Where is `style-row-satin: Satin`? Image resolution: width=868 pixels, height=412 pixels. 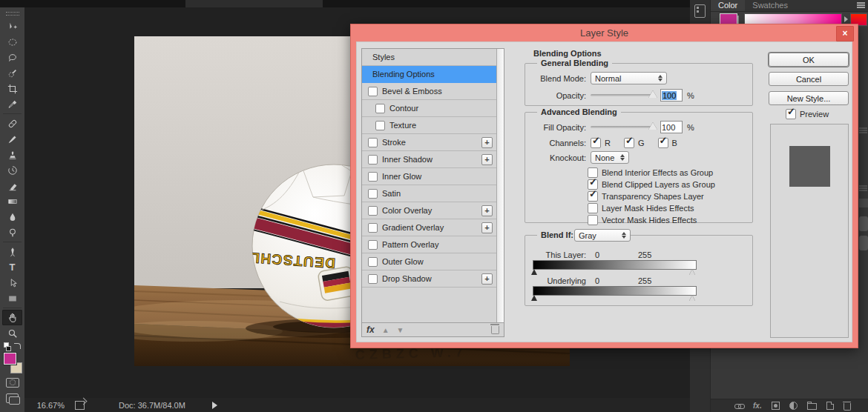
style-row-satin: Satin is located at coordinates (430, 194).